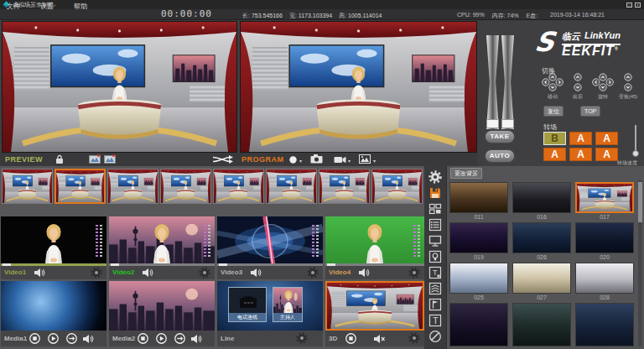 The image size is (644, 349). What do you see at coordinates (365, 159) in the screenshot?
I see `picture-export-icon` at bounding box center [365, 159].